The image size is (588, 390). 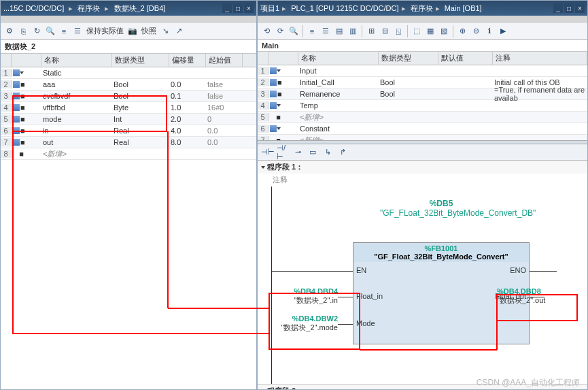 What do you see at coordinates (37, 31) in the screenshot?
I see `tool-icon: ↻` at bounding box center [37, 31].